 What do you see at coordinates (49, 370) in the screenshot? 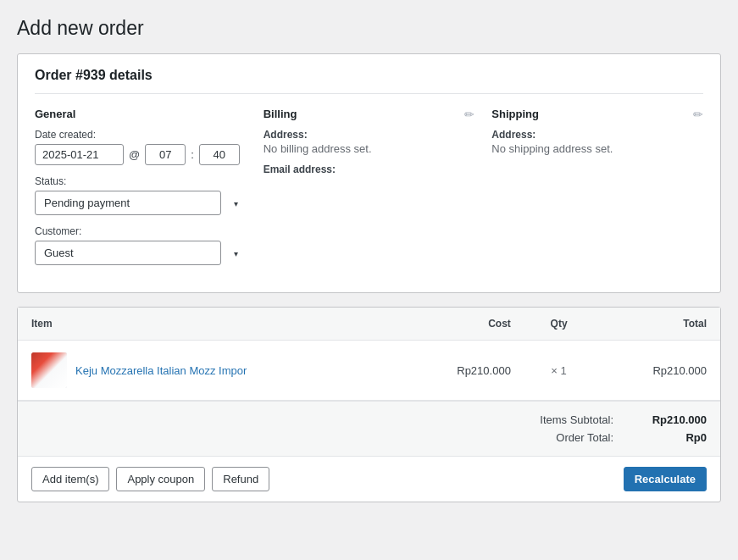
I see `item-thumbnail-img` at bounding box center [49, 370].